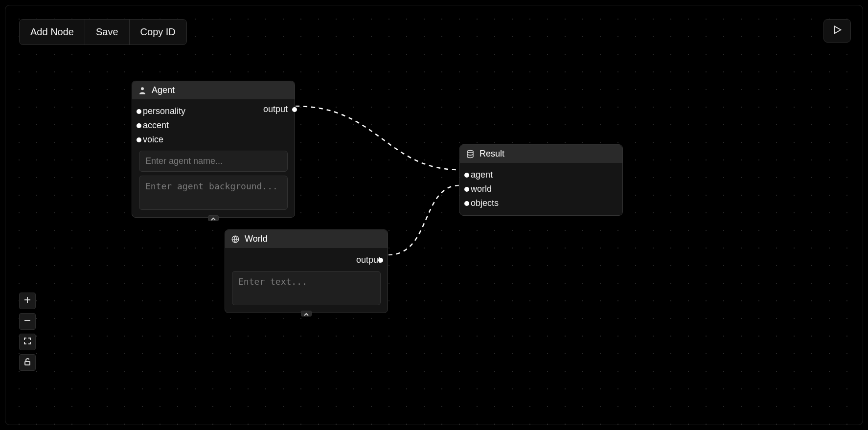 This screenshot has width=868, height=430. I want to click on port-label: voice, so click(151, 140).